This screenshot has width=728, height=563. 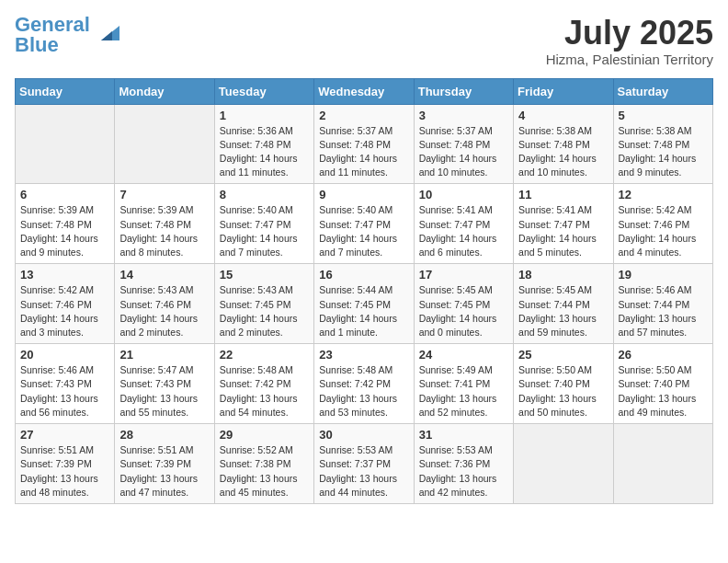 What do you see at coordinates (463, 392) in the screenshot?
I see `day-info: Sunrise: 5:49 AMSunset: 7:41 PMDaylight:…` at bounding box center [463, 392].